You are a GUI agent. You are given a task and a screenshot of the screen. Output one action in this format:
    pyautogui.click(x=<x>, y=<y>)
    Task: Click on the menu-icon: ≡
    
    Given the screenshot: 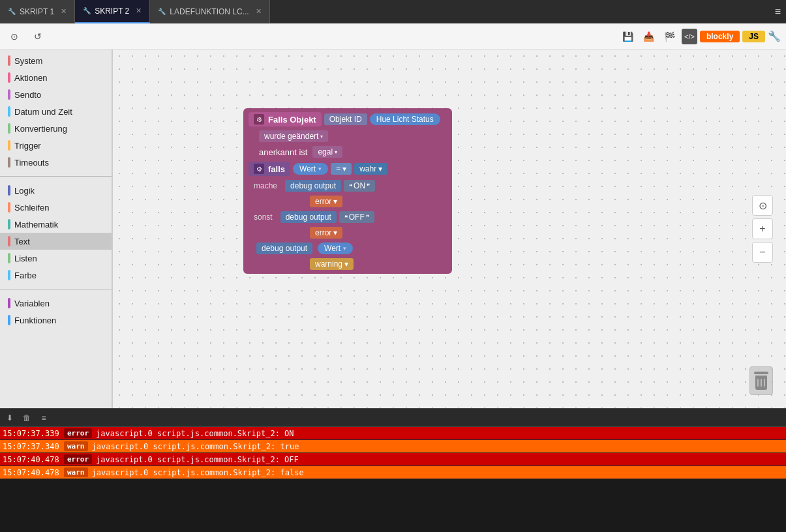 What is the action you would take?
    pyautogui.click(x=778, y=12)
    